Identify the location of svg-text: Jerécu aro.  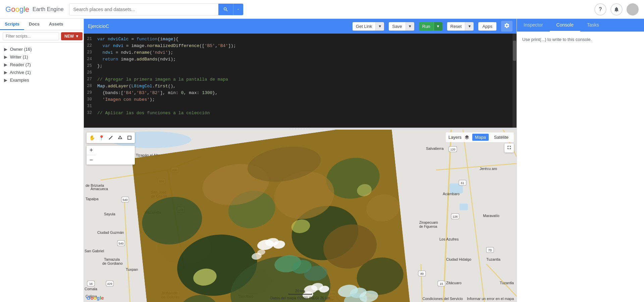
(488, 169).